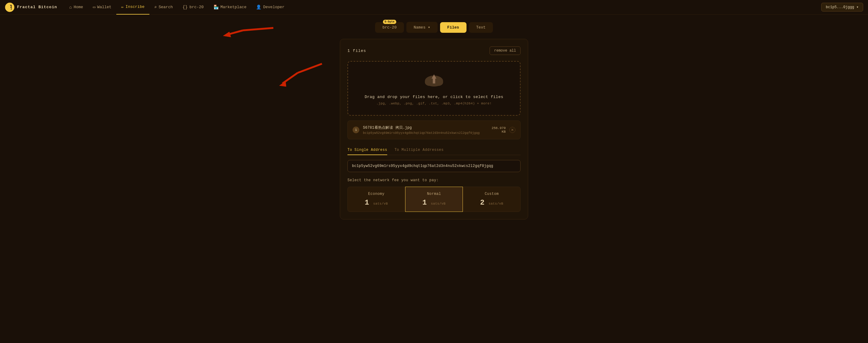  What do you see at coordinates (193, 7) in the screenshot?
I see `nav-item-brc20: {} brc-20` at bounding box center [193, 7].